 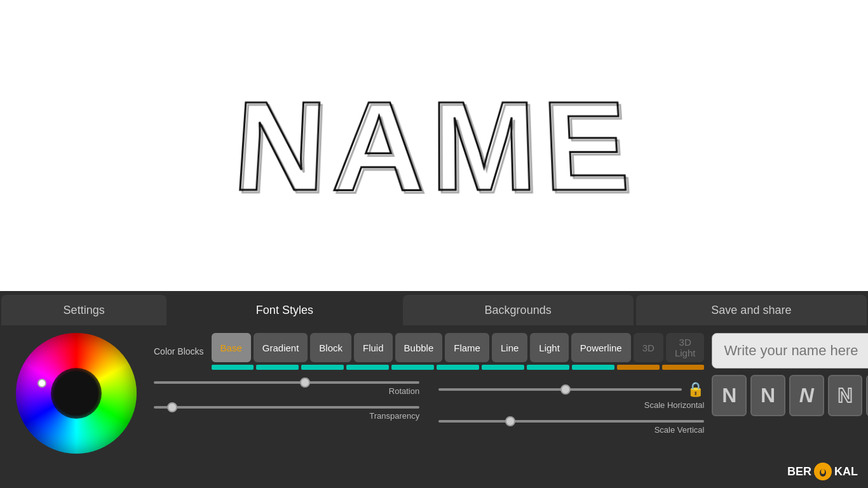 I want to click on scale-h-with-lock: 🔒, so click(x=571, y=390).